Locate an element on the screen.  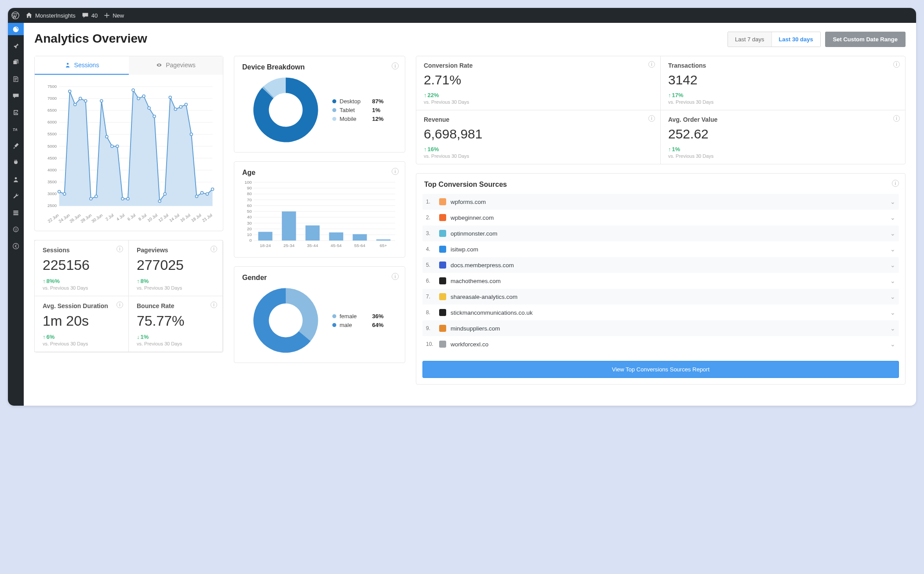
wp-logo is located at coordinates (15, 15).